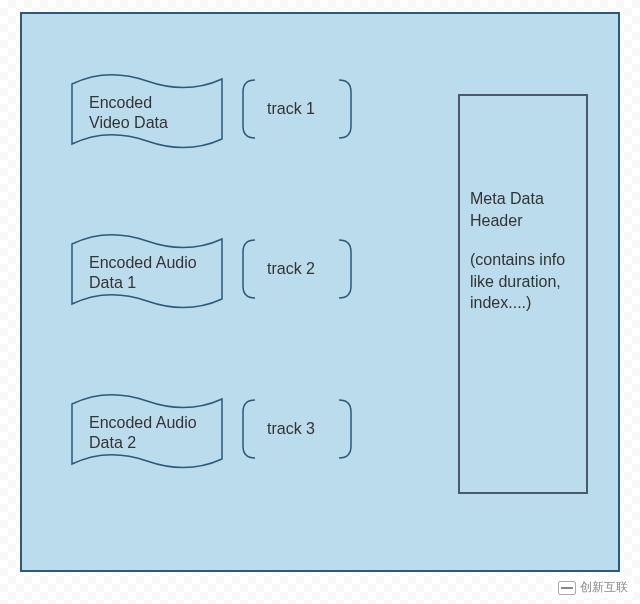  I want to click on track-bracket: track 2, so click(297, 269).